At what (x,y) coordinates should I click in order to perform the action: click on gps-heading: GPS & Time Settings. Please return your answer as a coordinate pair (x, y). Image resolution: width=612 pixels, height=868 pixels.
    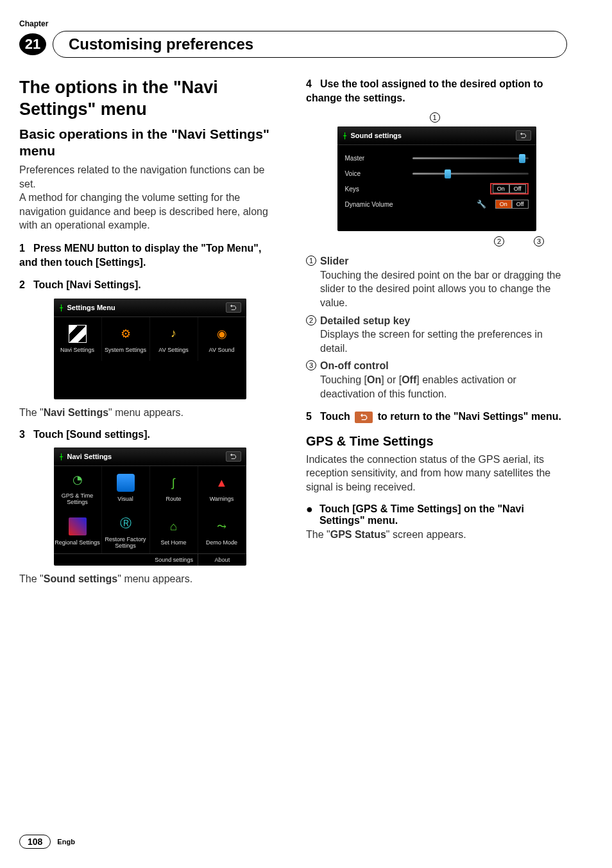
    Looking at the image, I should click on (436, 442).